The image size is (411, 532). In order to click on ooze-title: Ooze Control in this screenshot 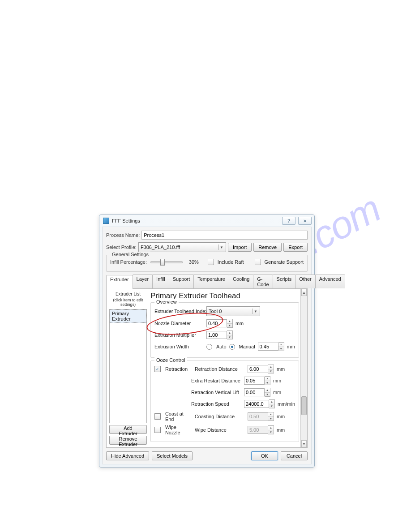, I will do `click(171, 360)`.